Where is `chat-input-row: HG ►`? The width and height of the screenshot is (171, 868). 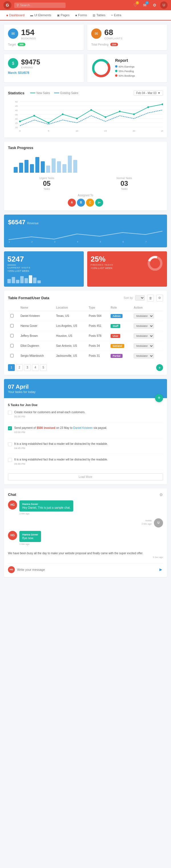 chat-input-row: HG ► is located at coordinates (86, 568).